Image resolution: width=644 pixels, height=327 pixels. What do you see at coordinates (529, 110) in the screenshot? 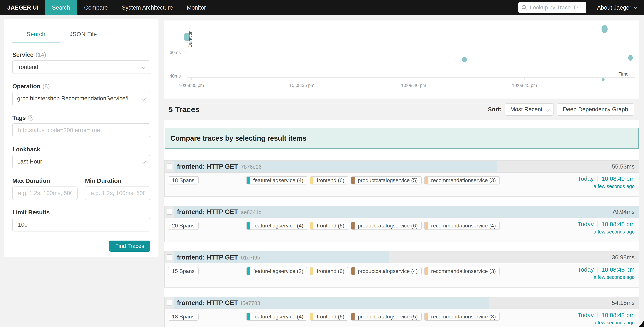
I see `sort-select: Most Recent` at bounding box center [529, 110].